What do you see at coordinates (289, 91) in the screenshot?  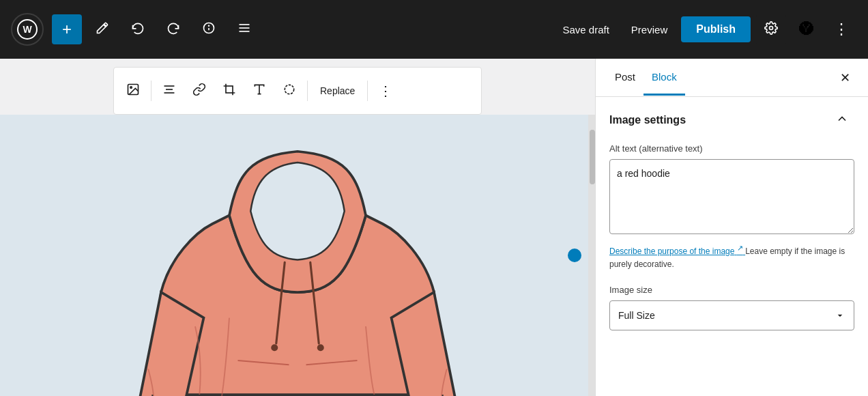 I see `selection-icon` at bounding box center [289, 91].